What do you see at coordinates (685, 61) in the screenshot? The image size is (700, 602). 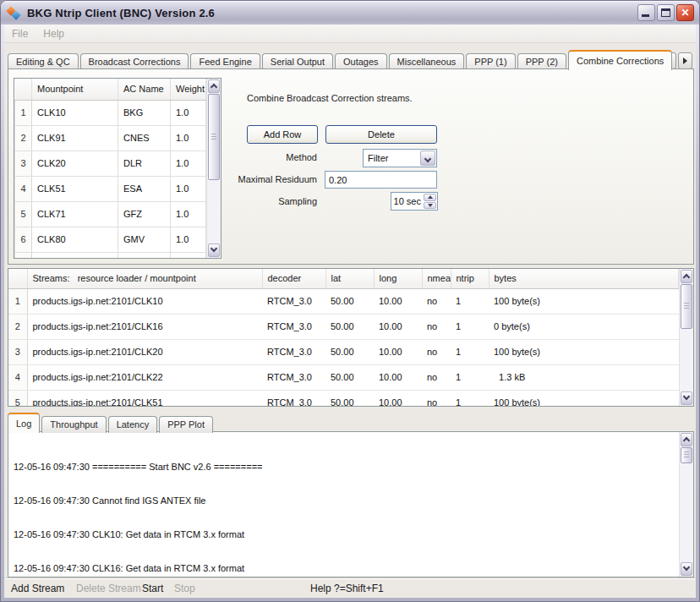 I see `tab-scroll-right-button` at bounding box center [685, 61].